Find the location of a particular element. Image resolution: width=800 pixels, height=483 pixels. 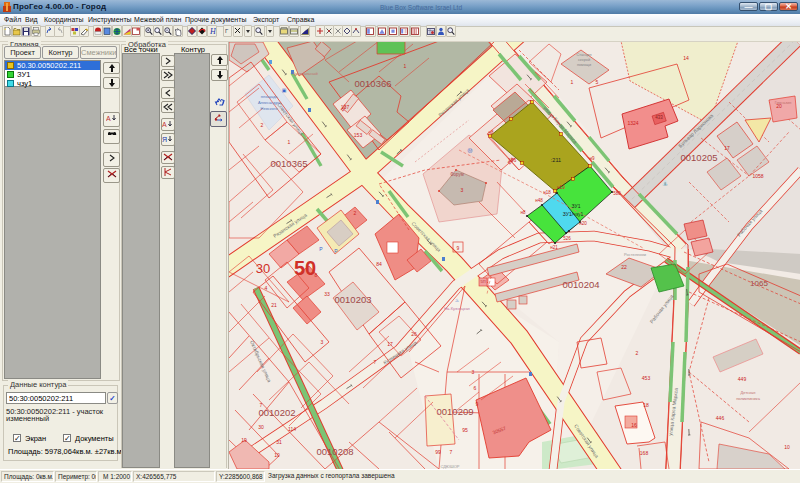

svg-text: н48 is located at coordinates (539, 200).